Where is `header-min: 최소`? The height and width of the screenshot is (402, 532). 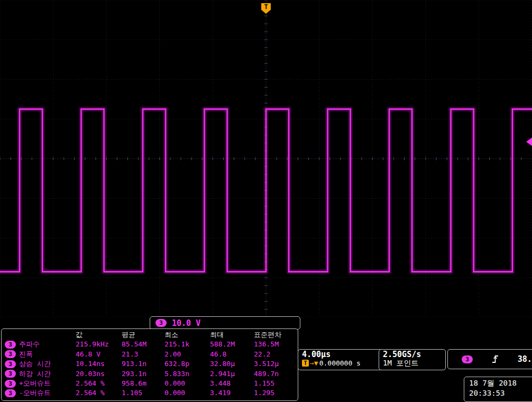 header-min: 최소 is located at coordinates (187, 335).